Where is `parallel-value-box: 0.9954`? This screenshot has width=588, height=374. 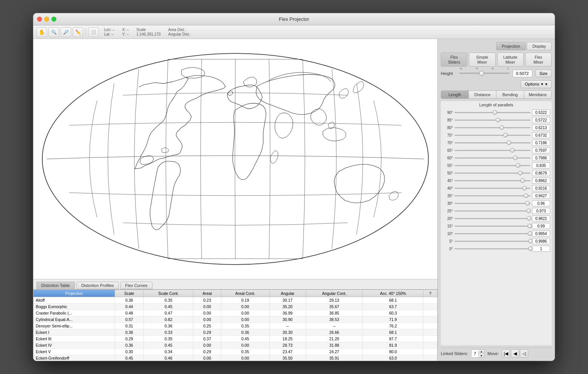 parallel-value-box: 0.9954 is located at coordinates (541, 234).